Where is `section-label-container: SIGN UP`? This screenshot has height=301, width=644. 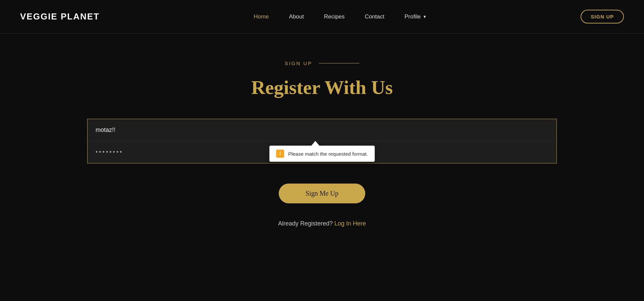
section-label-container: SIGN UP is located at coordinates (322, 63).